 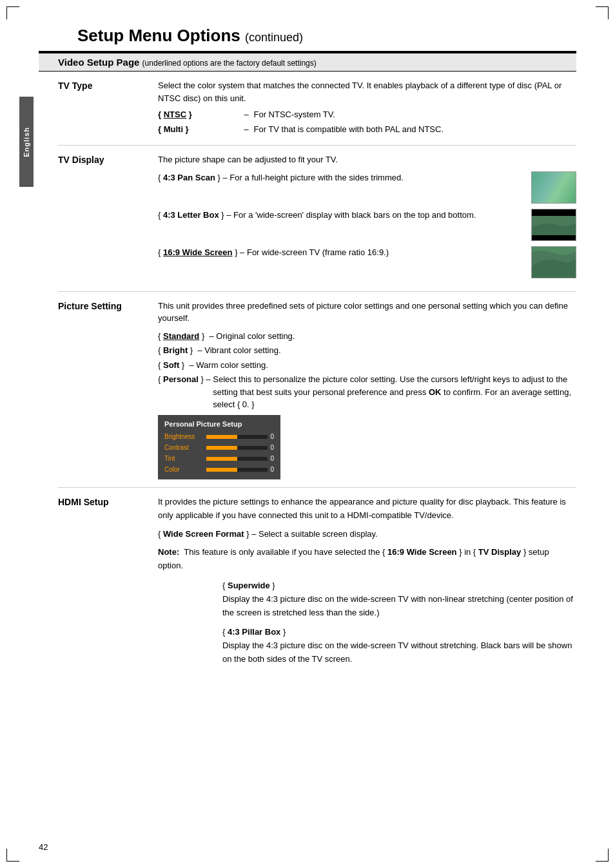 I want to click on section-header-title: Video Setup Page (underlined options are…, so click(x=187, y=62).